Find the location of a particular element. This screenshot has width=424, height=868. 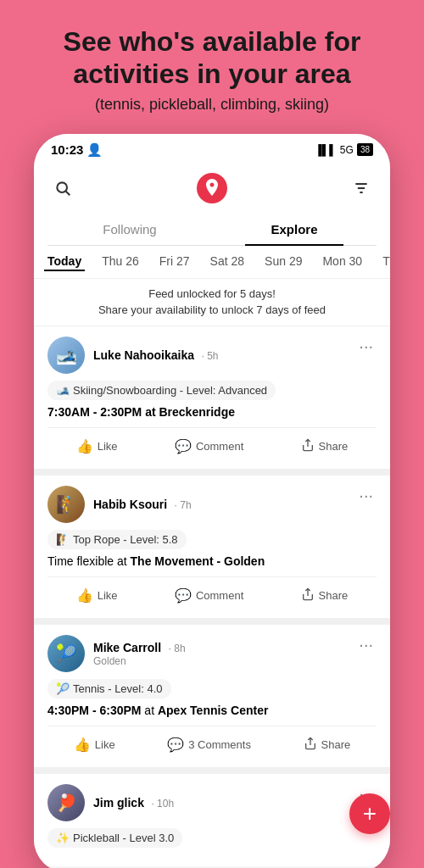

comment-label: 3 Comments is located at coordinates (220, 744).